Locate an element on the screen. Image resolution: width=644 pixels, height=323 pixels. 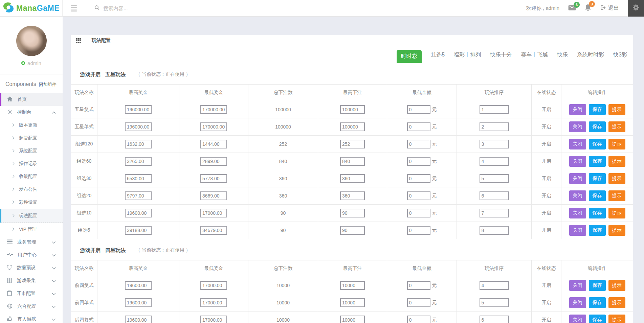
app-logo: ManaGaME is located at coordinates (31, 8).